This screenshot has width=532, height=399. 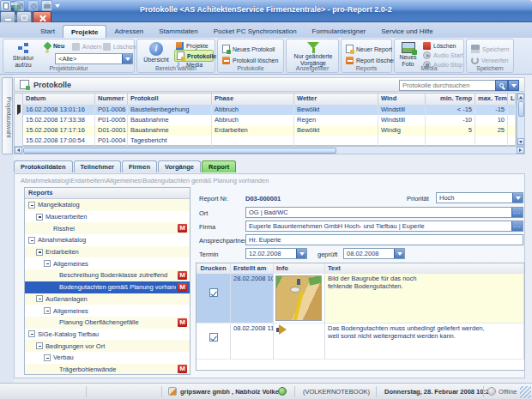 What do you see at coordinates (98, 166) in the screenshot?
I see `tab-teilnehmer: Teilnehmer` at bounding box center [98, 166].